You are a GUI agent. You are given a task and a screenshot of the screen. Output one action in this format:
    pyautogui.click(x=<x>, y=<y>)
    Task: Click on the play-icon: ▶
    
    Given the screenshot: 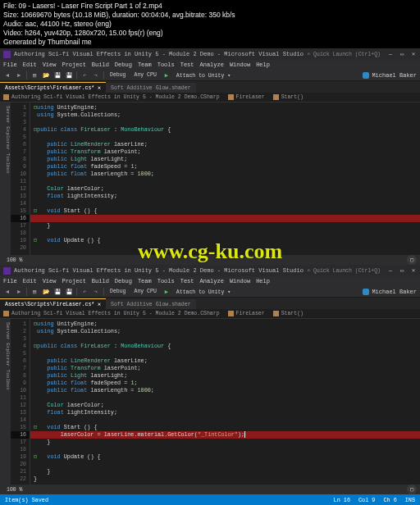 What is the action you would take?
    pyautogui.click(x=167, y=292)
    